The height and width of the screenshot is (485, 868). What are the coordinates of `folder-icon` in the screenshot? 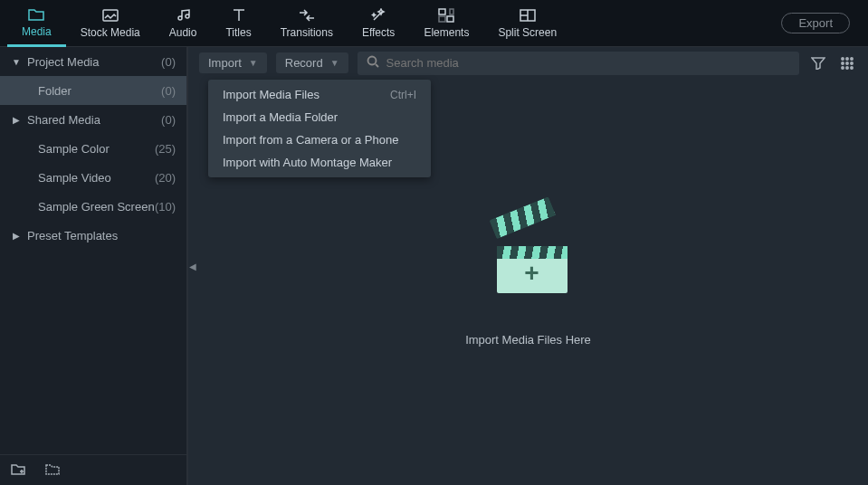 It's located at (36, 14).